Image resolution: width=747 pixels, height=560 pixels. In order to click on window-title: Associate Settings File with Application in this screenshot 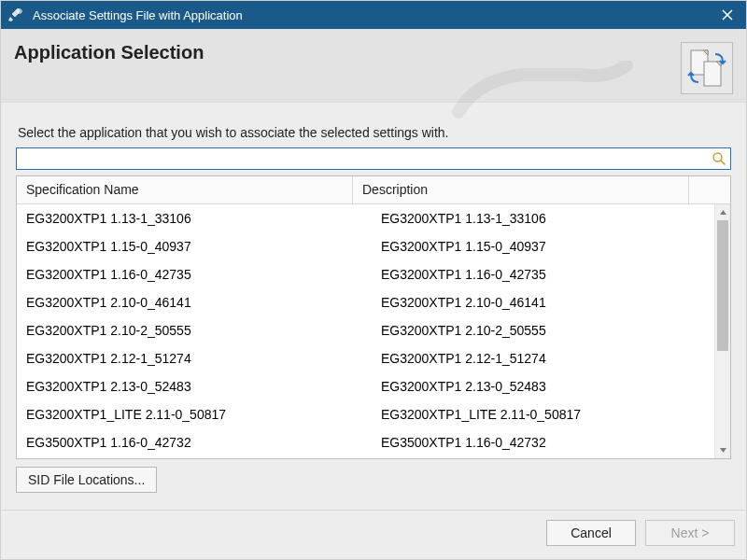, I will do `click(371, 15)`.